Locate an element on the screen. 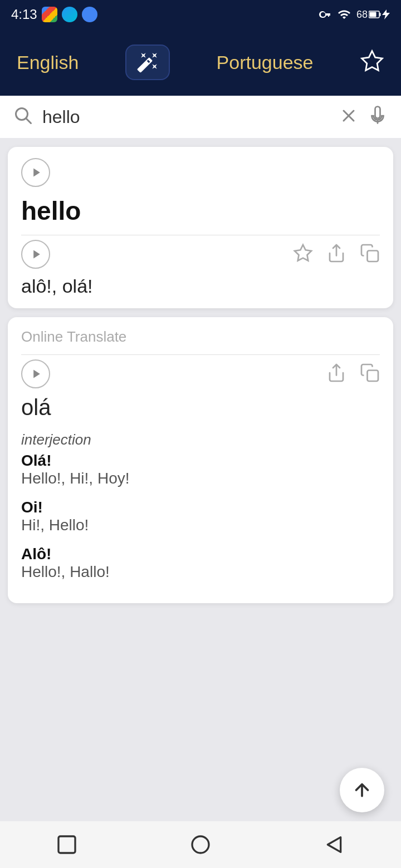 This screenshot has height=868, width=401. copy-translation-button is located at coordinates (370, 254).